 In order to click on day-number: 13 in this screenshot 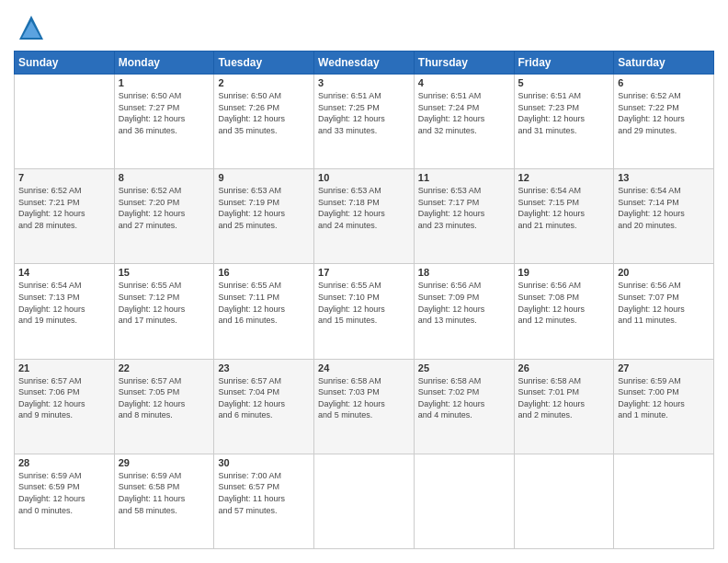, I will do `click(664, 178)`.